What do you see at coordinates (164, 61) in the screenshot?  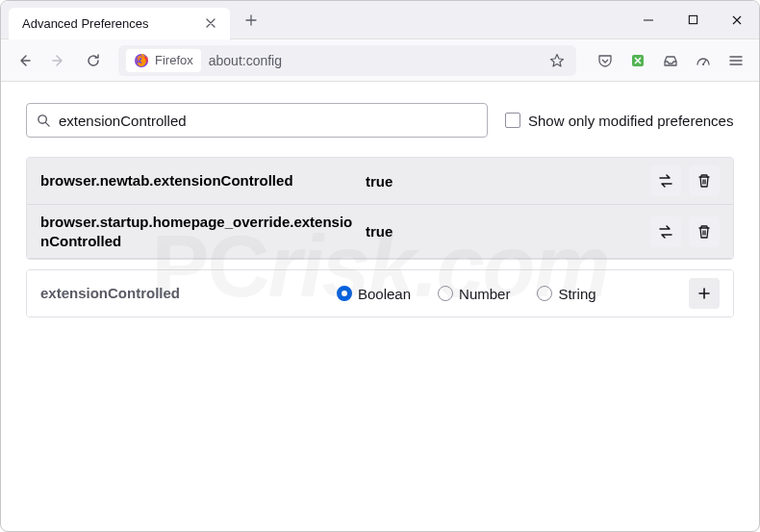 I see `identity-box: Firefox` at bounding box center [164, 61].